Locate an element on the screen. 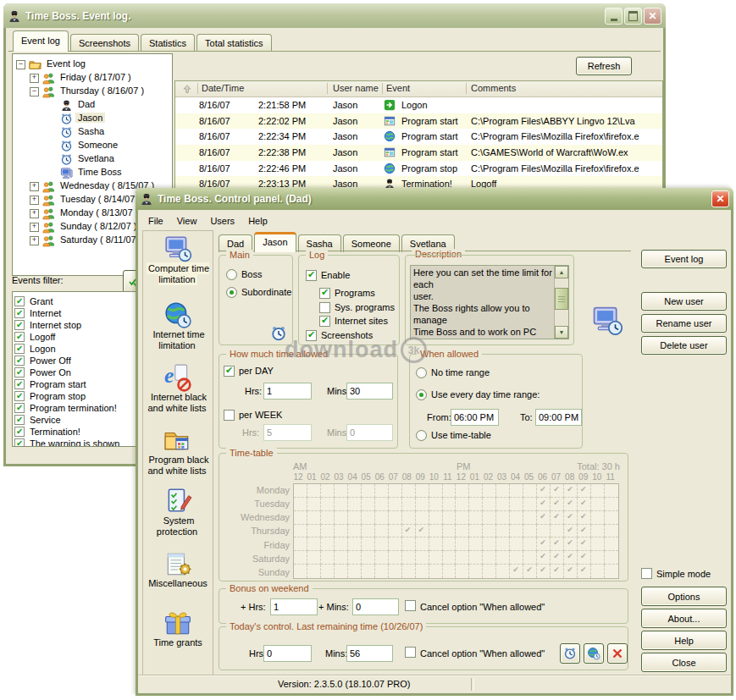 This screenshot has height=700, width=736. table-row: 8/16/072:22:46 PMJasonProgram stopC:\Pro… is located at coordinates (418, 169).